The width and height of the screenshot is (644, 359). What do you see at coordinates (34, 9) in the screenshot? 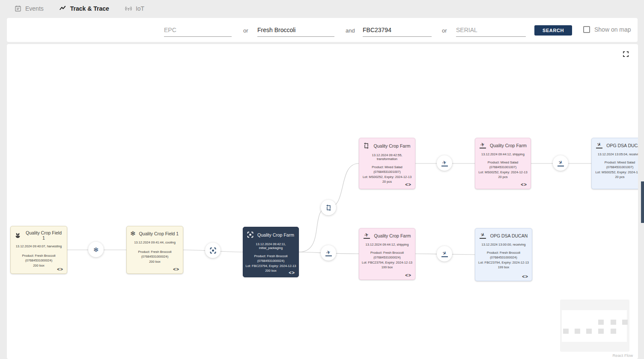
I see `tab-events-label: Events` at bounding box center [34, 9].